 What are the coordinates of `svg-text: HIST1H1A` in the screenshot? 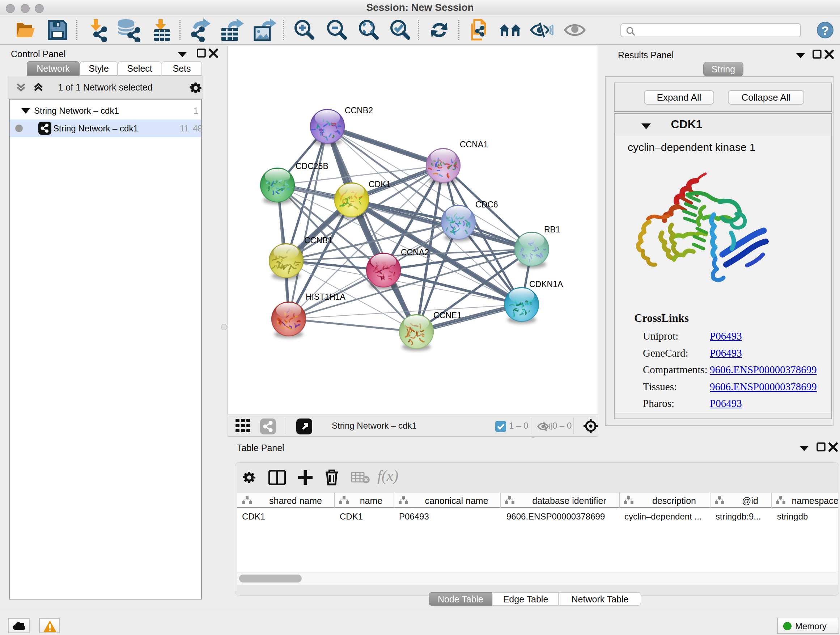 It's located at (326, 297).